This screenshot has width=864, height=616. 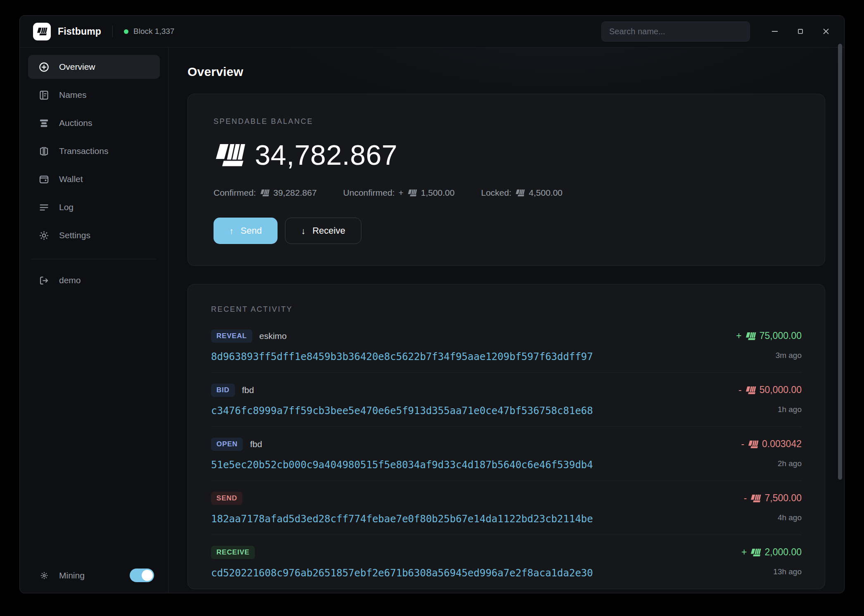 I want to click on sidebar-item-demo: demo, so click(x=94, y=280).